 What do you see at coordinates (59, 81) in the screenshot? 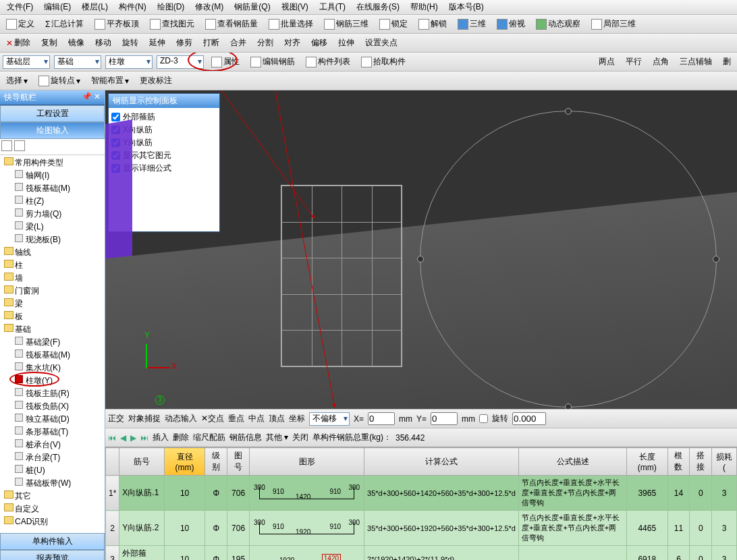
I see `btn-rotpoint: 旋转点 ▾` at bounding box center [59, 81].